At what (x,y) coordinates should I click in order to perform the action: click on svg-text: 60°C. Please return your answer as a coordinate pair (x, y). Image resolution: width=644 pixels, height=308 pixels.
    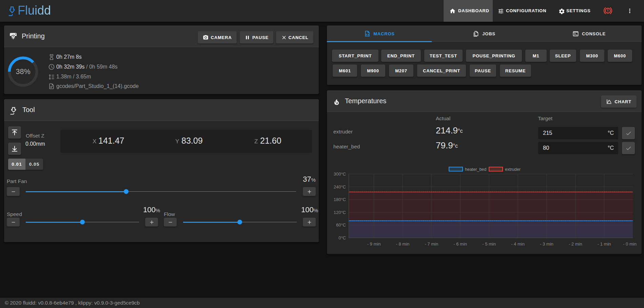
    Looking at the image, I should click on (341, 225).